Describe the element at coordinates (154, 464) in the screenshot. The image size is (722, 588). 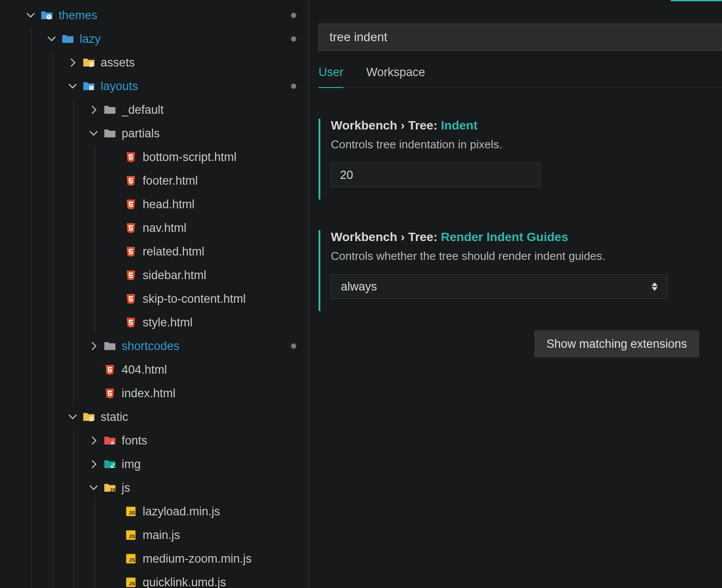
I see `tree-row: img` at that location.